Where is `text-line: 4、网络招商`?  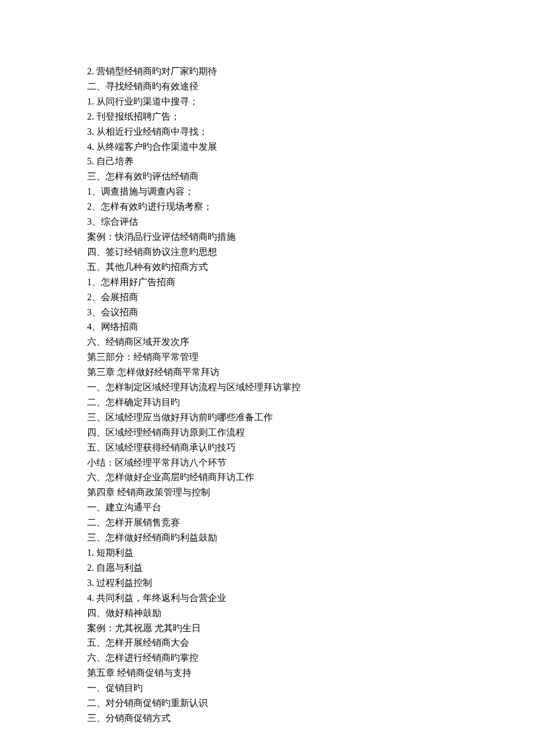 text-line: 4、网络招商 is located at coordinates (267, 327).